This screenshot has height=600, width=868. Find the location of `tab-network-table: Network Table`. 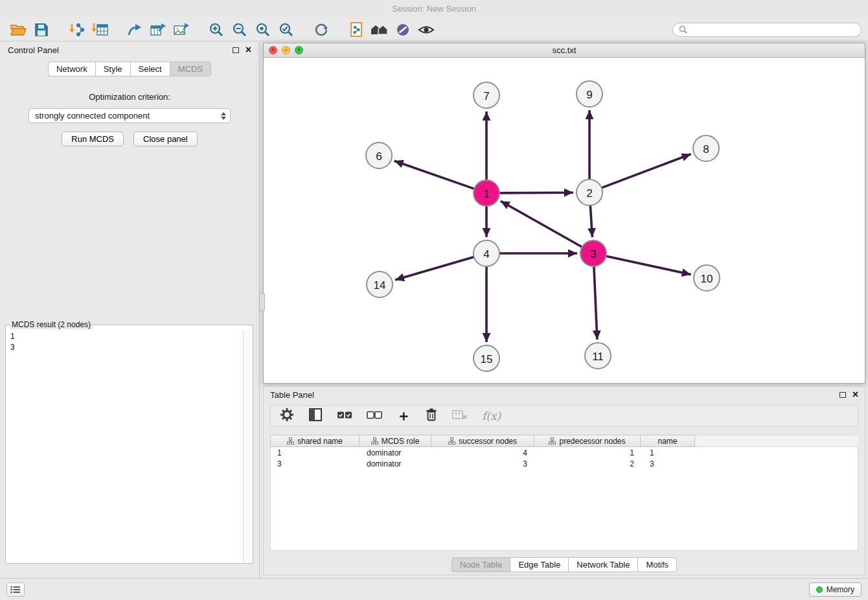

tab-network-table: Network Table is located at coordinates (603, 565).